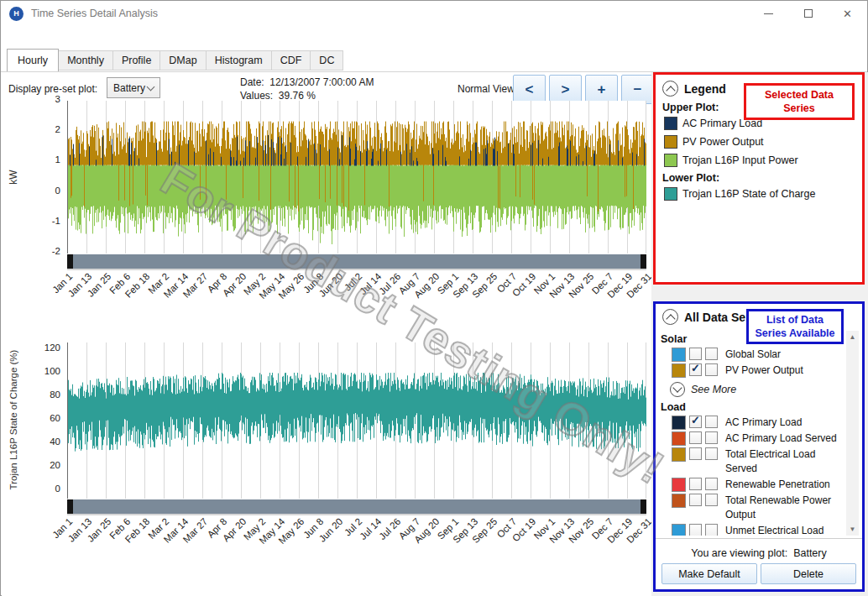  Describe the element at coordinates (752, 433) in the screenshot. I see `series-list: SolarGlobal SolarPV Power OutputSee More…` at that location.